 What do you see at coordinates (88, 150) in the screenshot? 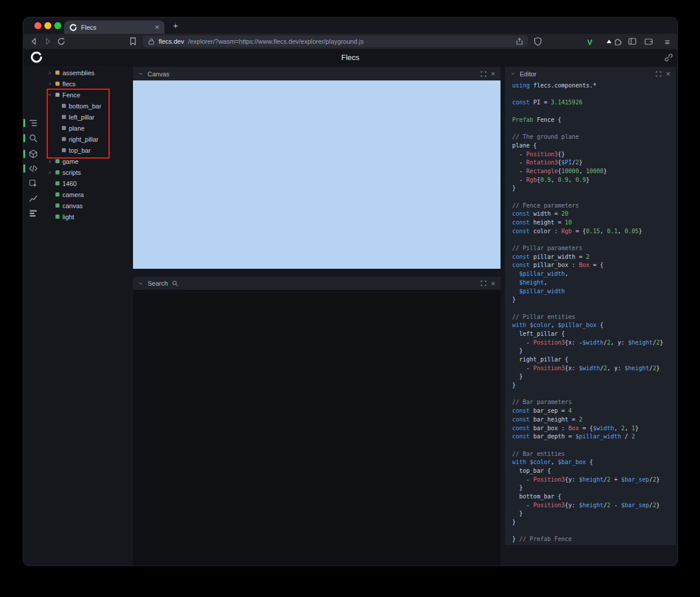
I see `tree-item-top_bar: top_bar` at bounding box center [88, 150].